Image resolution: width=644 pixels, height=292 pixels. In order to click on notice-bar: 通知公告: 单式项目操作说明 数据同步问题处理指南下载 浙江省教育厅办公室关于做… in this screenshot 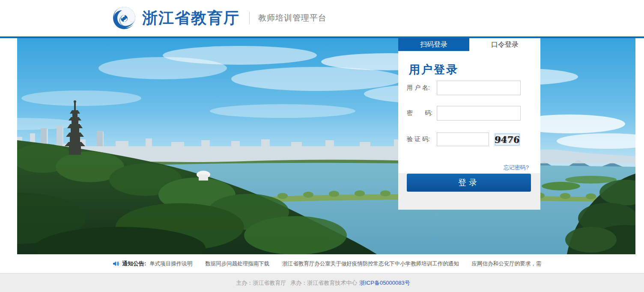, I will do `click(322, 264)`.